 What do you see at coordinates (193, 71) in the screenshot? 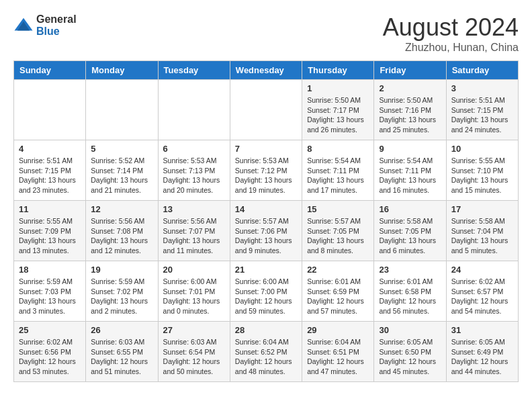
I see `day-header-tuesday: Tuesday` at bounding box center [193, 71].